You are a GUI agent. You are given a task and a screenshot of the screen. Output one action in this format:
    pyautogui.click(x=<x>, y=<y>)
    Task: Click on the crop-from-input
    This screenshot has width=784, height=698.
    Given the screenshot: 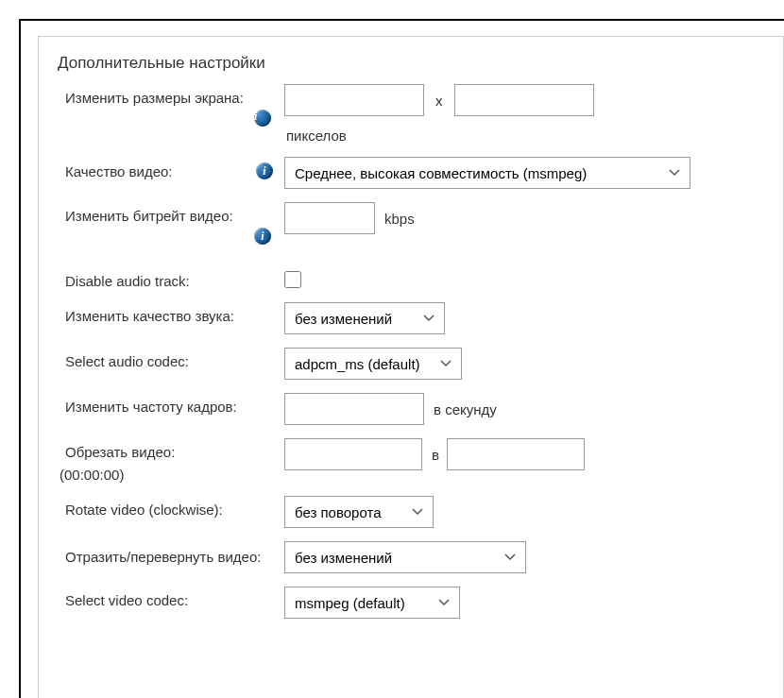 What is the action you would take?
    pyautogui.click(x=353, y=454)
    